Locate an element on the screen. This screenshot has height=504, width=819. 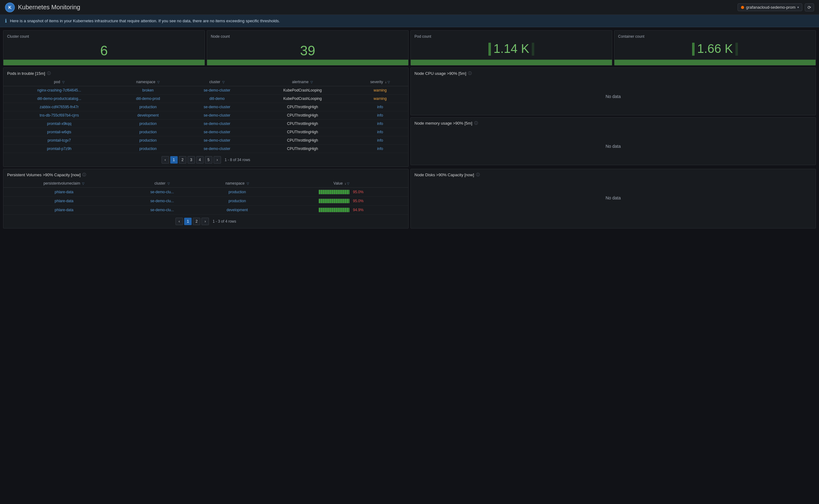
pod-cell: promtail-x9kqq is located at coordinates (59, 124).